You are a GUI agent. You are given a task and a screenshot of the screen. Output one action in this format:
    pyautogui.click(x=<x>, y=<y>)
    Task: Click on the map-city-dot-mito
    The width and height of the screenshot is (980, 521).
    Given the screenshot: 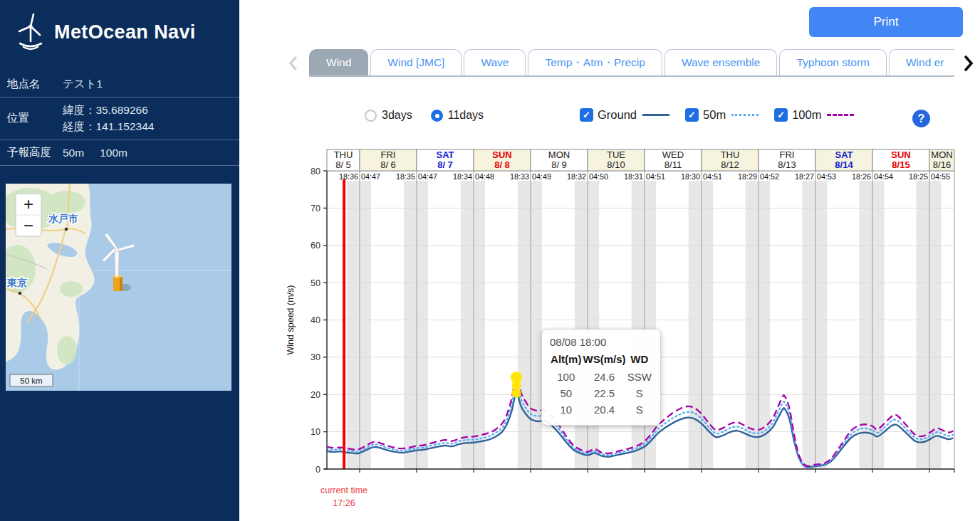 What is the action you would take?
    pyautogui.click(x=67, y=229)
    